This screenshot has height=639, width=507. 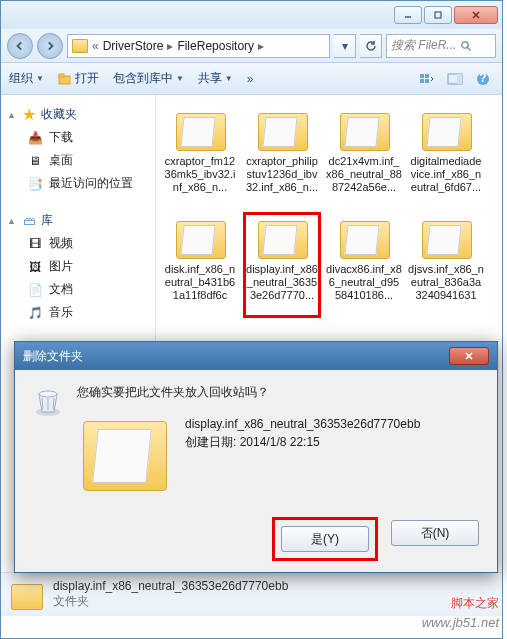 I want to click on sidebar-item-documents: 📄文档, so click(x=78, y=290).